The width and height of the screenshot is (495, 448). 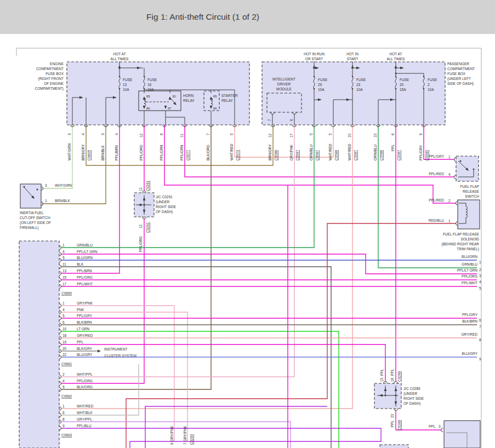 I want to click on text-label: GRY/PNK, so click(x=292, y=152).